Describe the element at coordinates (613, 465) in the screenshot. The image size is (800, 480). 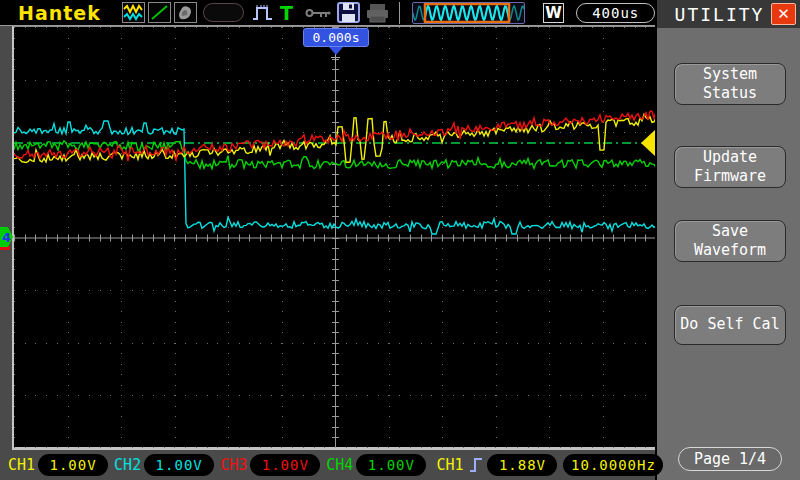
I see `trigger-frequency: 10.0000Hz` at that location.